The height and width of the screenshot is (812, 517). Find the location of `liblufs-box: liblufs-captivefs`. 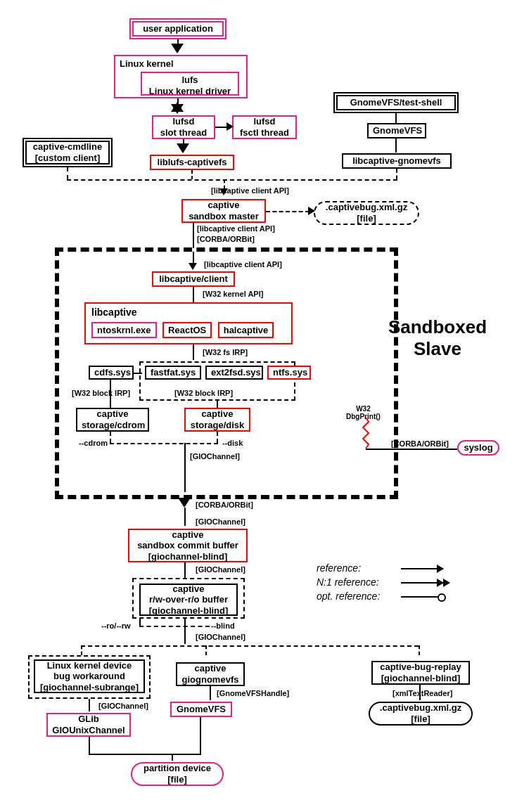

liblufs-box: liblufs-captivefs is located at coordinates (192, 162).